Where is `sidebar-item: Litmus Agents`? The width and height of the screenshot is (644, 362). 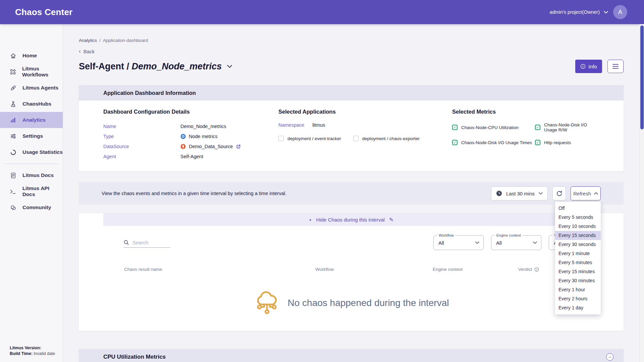 sidebar-item: Litmus Agents is located at coordinates (32, 88).